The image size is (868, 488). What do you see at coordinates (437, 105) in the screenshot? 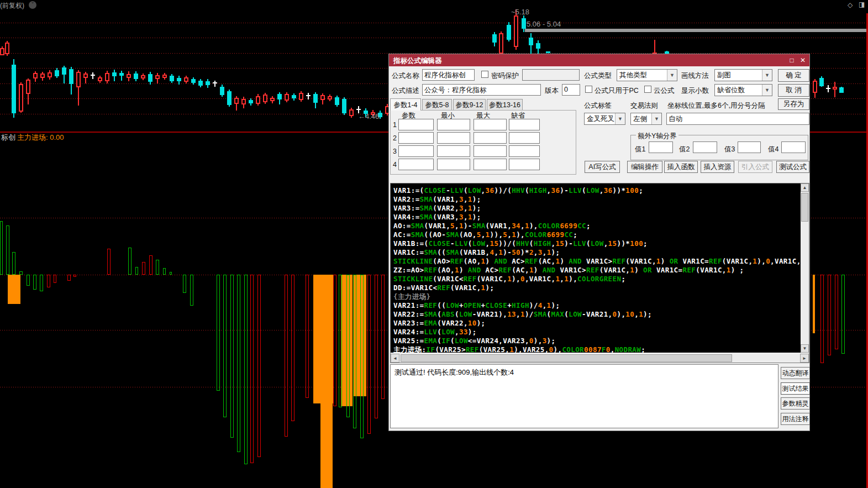
I see `tab-params-5-8: 参数5-8` at bounding box center [437, 105].